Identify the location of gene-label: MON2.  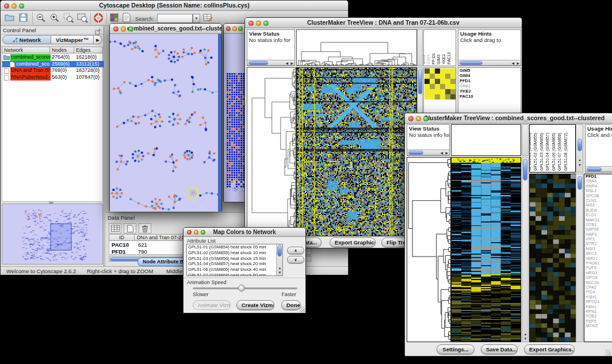
(598, 326).